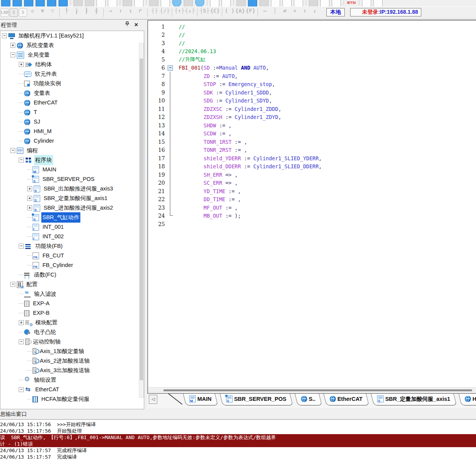  What do you see at coordinates (72, 93) in the screenshot?
I see `tree-item: 变量表` at bounding box center [72, 93].